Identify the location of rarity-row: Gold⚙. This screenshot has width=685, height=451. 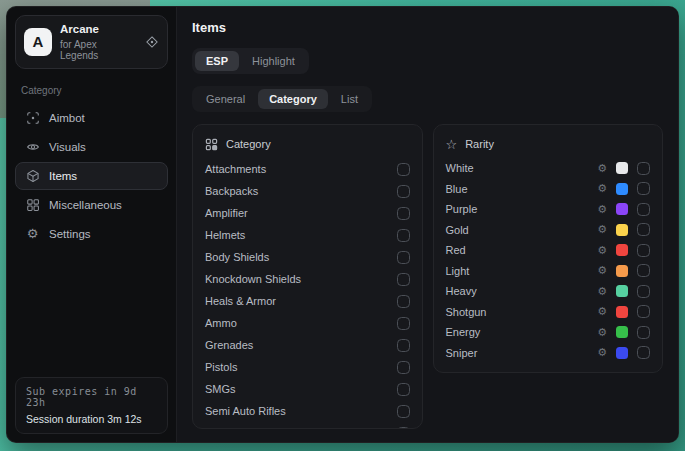
(548, 230).